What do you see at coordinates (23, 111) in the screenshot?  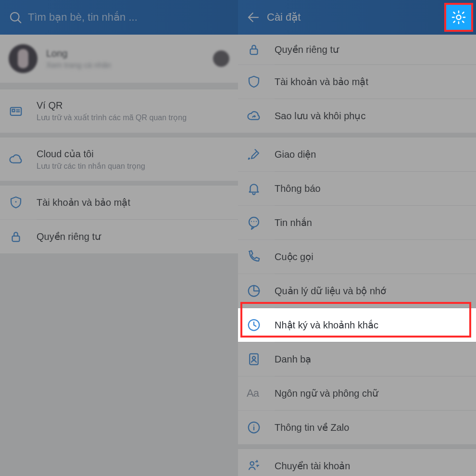 I see `qr-wallet-icon` at bounding box center [23, 111].